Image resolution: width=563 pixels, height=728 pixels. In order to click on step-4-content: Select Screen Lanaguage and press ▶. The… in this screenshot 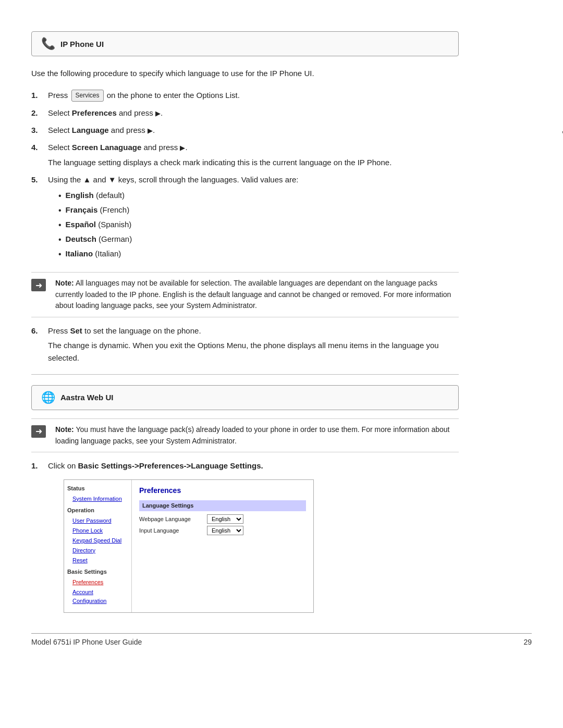, I will do `click(253, 155)`.